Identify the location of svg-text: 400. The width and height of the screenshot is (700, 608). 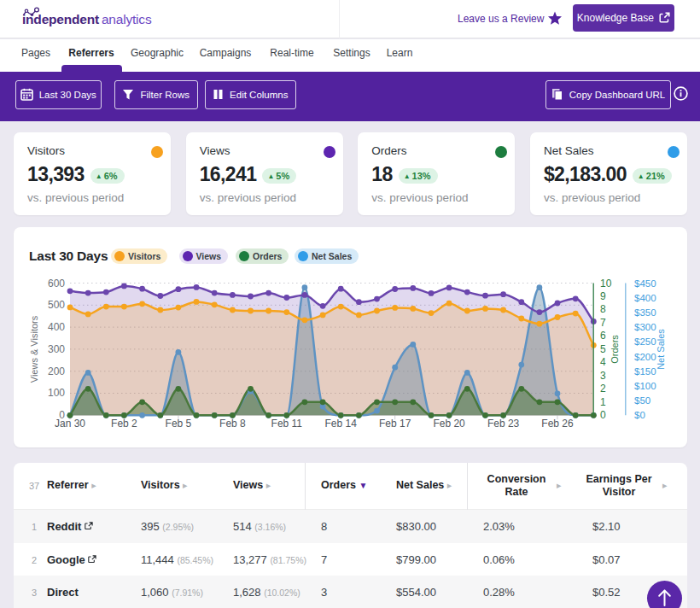
(56, 327).